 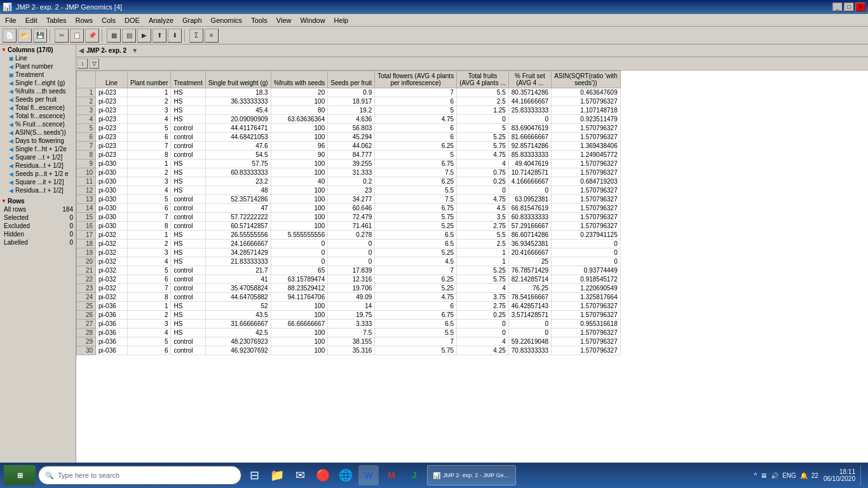 I want to click on restore-button: □, so click(x=849, y=7).